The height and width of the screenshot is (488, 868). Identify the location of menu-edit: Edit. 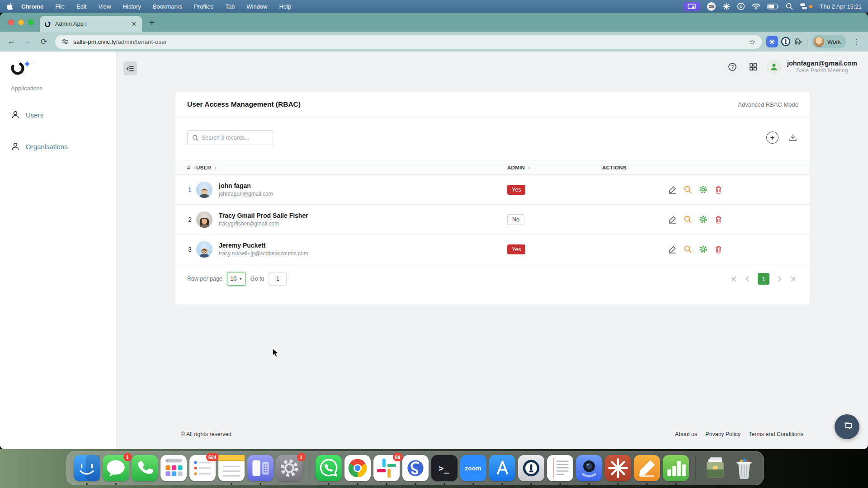
(81, 6).